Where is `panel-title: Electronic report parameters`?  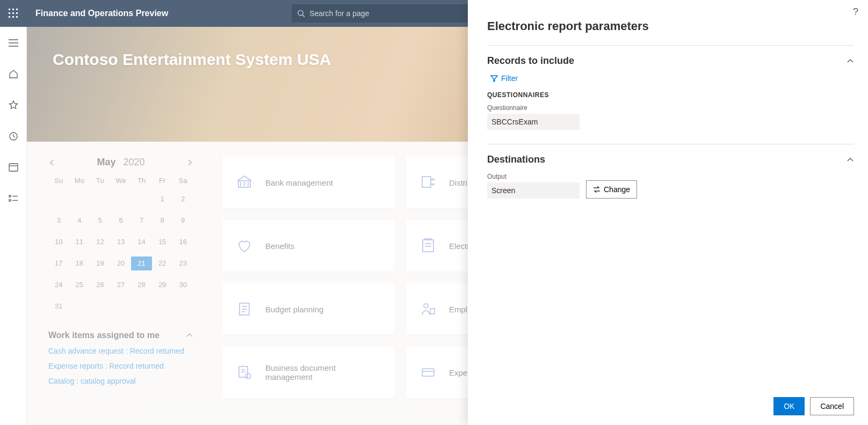 panel-title: Electronic report parameters is located at coordinates (670, 26).